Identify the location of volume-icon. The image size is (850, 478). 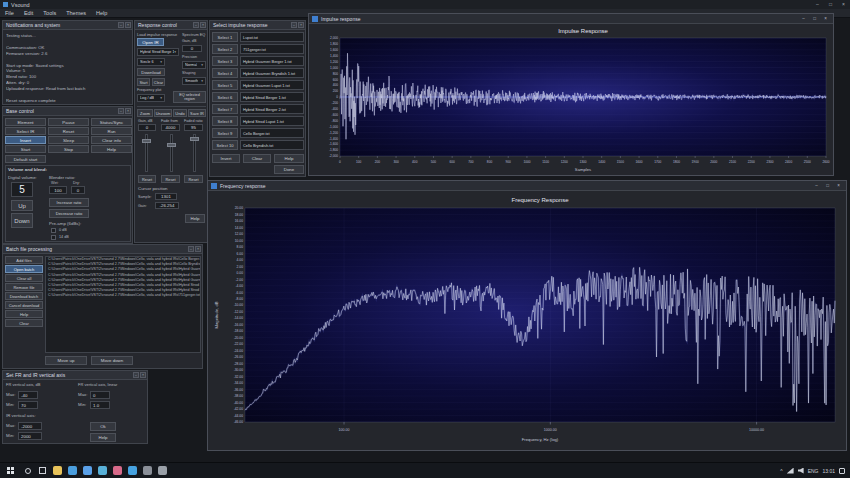
(801, 471).